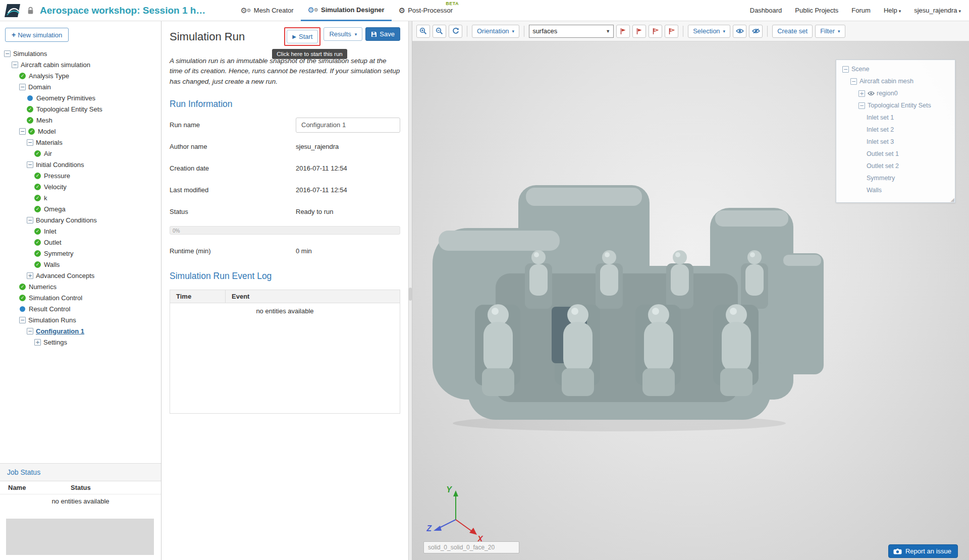 Image resolution: width=969 pixels, height=560 pixels. What do you see at coordinates (55, 209) in the screenshot?
I see `tree-item-label: Omega` at bounding box center [55, 209].